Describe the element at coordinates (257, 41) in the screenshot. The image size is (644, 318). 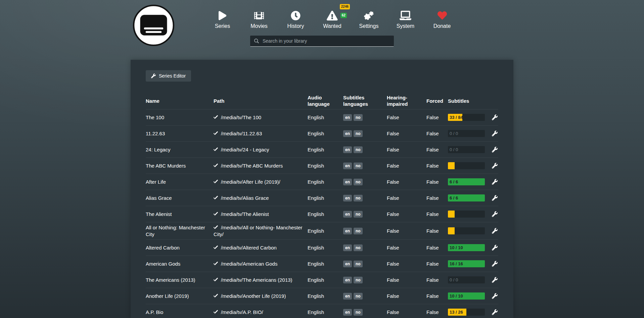
I see `search-icon` at that location.